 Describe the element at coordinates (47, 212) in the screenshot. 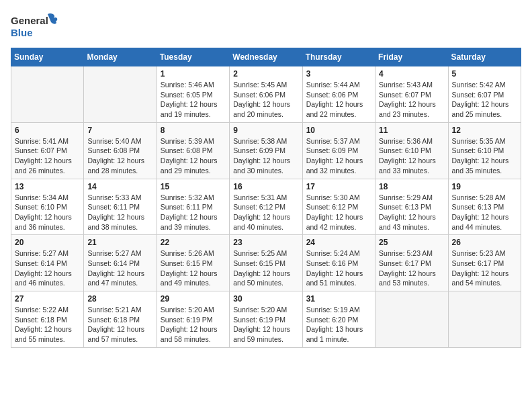

I see `day-info: Sunrise: 5:34 AM Sunset: 6:10 PM Dayligh…` at that location.